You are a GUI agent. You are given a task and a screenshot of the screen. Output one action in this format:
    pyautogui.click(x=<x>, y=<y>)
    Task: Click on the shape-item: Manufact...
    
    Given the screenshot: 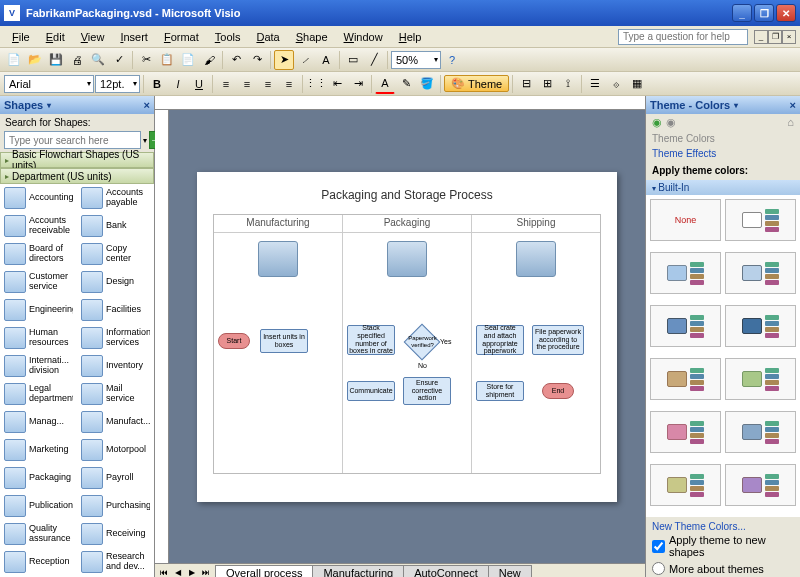 What is the action you would take?
    pyautogui.click(x=116, y=422)
    